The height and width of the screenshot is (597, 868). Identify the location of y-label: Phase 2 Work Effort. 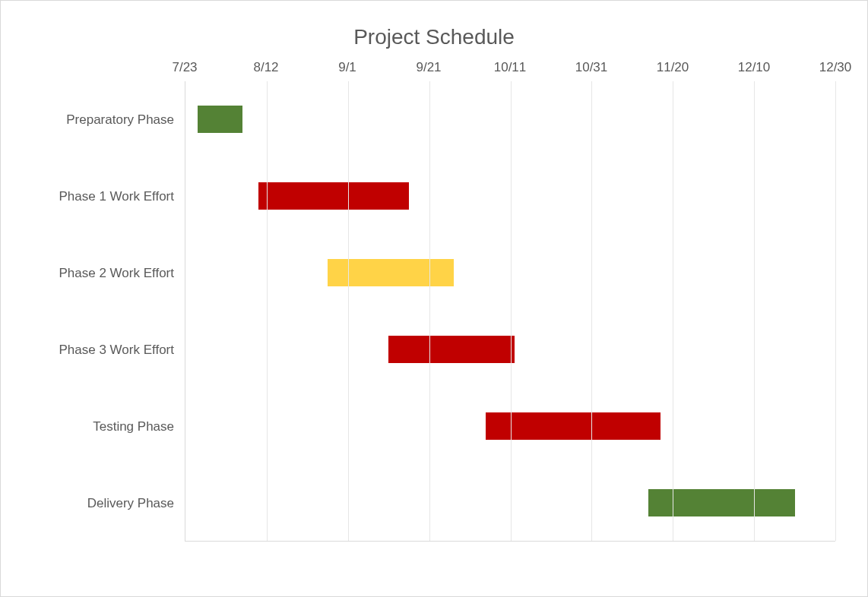
(109, 273).